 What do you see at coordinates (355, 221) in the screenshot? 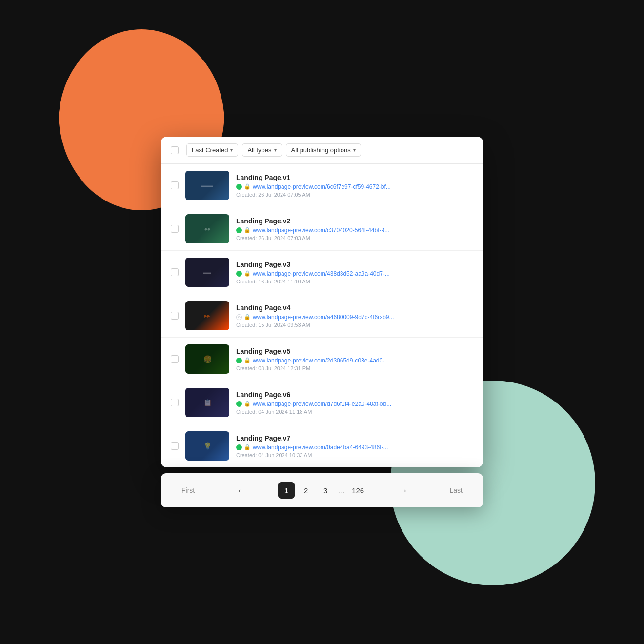
I see `item-title-2: Landing Page.v2` at bounding box center [355, 221].